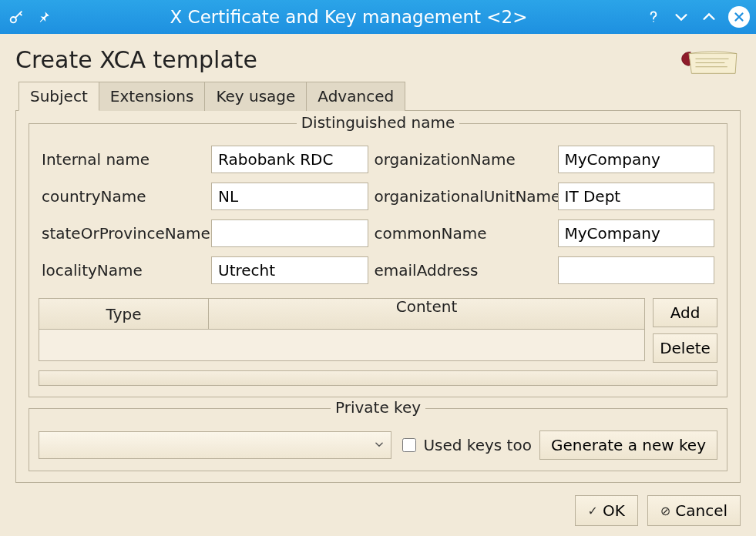 This screenshot has height=536, width=756. I want to click on button-label: Cancel, so click(701, 511).